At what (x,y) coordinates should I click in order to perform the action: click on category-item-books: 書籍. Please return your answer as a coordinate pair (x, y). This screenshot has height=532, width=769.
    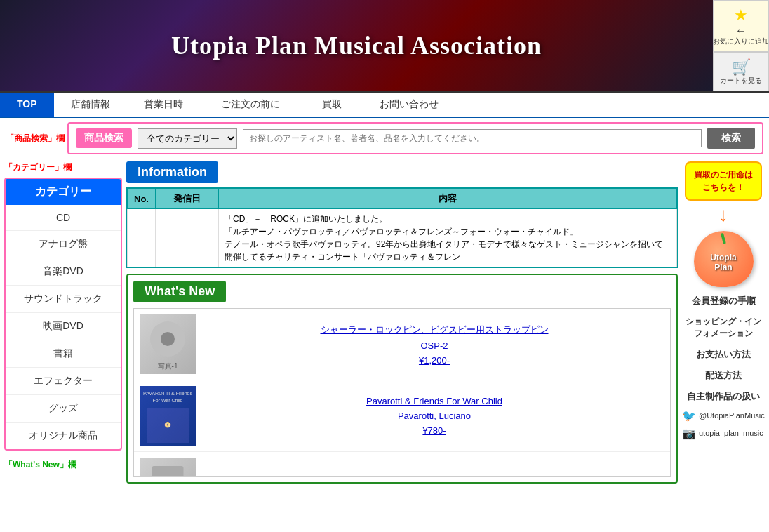
    Looking at the image, I should click on (63, 354).